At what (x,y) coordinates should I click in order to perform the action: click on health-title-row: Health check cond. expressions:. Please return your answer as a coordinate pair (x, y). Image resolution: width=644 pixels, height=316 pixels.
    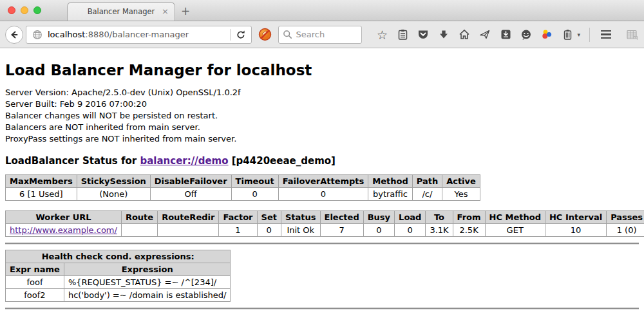
    Looking at the image, I should click on (118, 257).